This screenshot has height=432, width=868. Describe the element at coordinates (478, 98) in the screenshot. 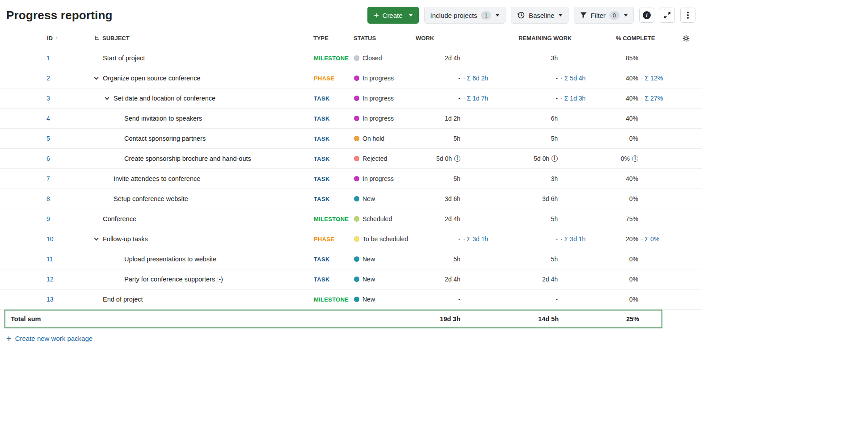

I see `derived-work-link: Σ 1d 7h` at that location.